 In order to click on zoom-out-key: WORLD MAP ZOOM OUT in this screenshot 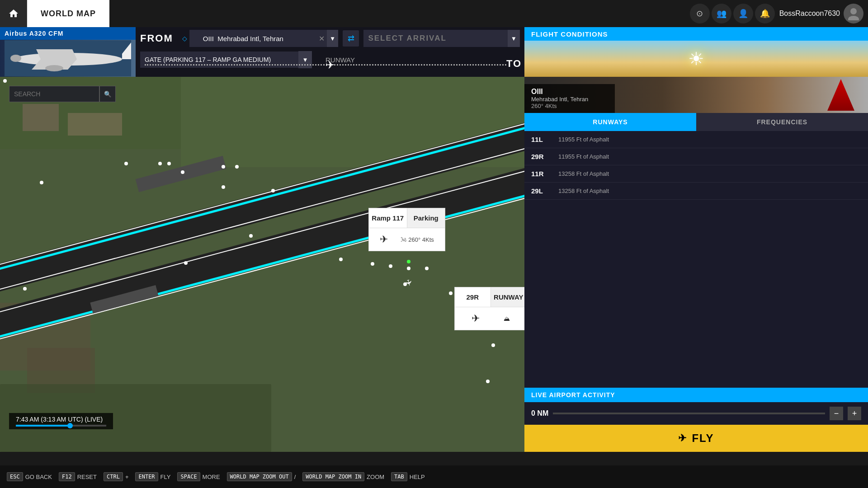, I will do `click(259, 477)`.